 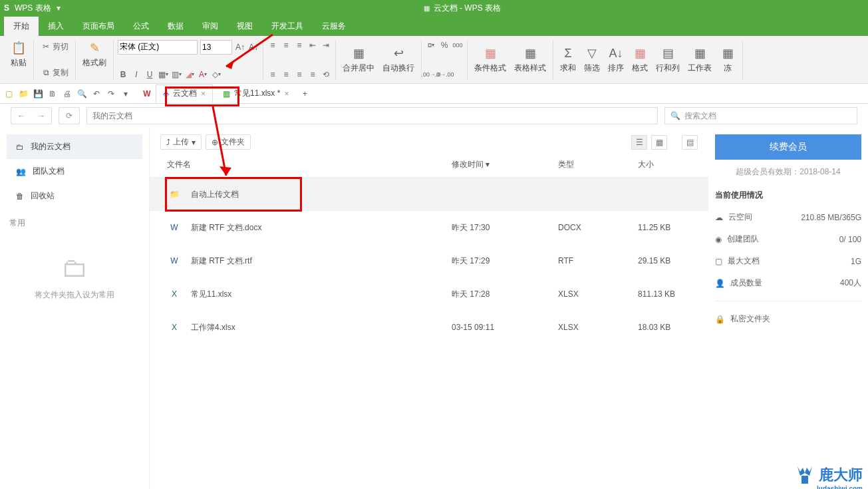 What do you see at coordinates (530, 60) in the screenshot?
I see `table-style-button: ▦表格样式` at bounding box center [530, 60].